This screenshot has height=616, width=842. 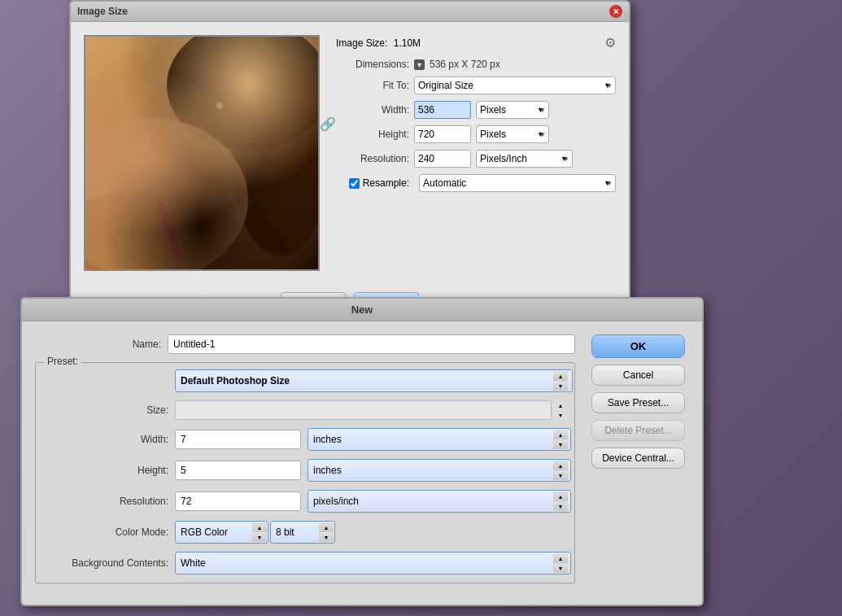 What do you see at coordinates (373, 134) in the screenshot?
I see `height-label: Height:` at bounding box center [373, 134].